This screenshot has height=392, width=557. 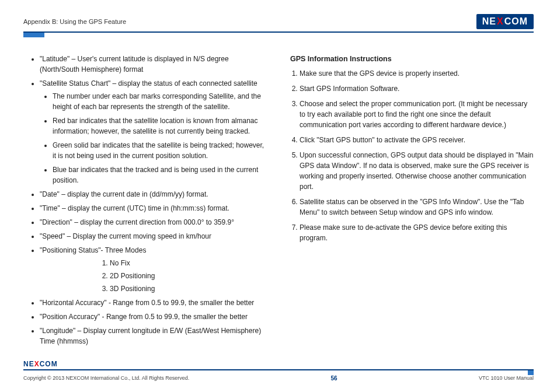 What do you see at coordinates (412, 60) in the screenshot?
I see `instructions-heading: GPS Information Instructions` at bounding box center [412, 60].